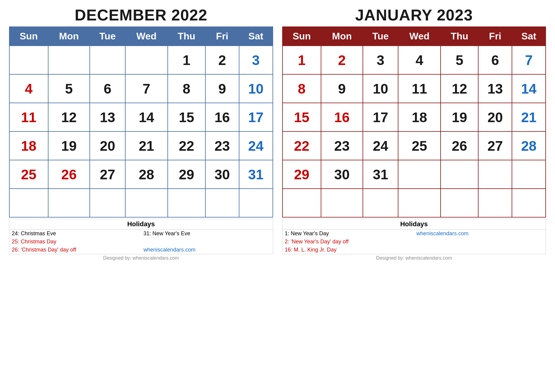  Describe the element at coordinates (342, 88) in the screenshot. I see `day-cell: 9` at that location.